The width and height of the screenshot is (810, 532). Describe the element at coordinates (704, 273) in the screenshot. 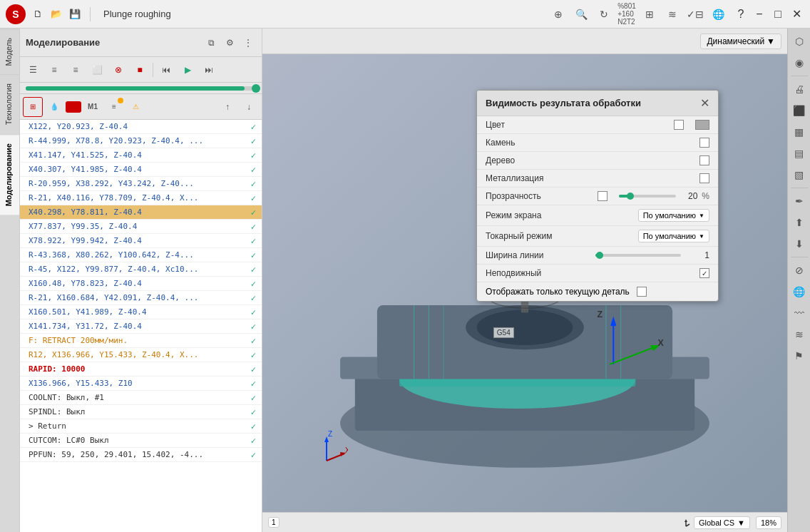

I see `vis-checkbox-fixed` at that location.